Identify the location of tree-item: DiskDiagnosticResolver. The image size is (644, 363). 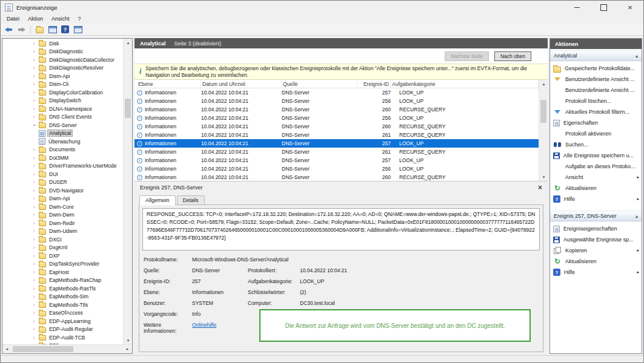
(63, 68).